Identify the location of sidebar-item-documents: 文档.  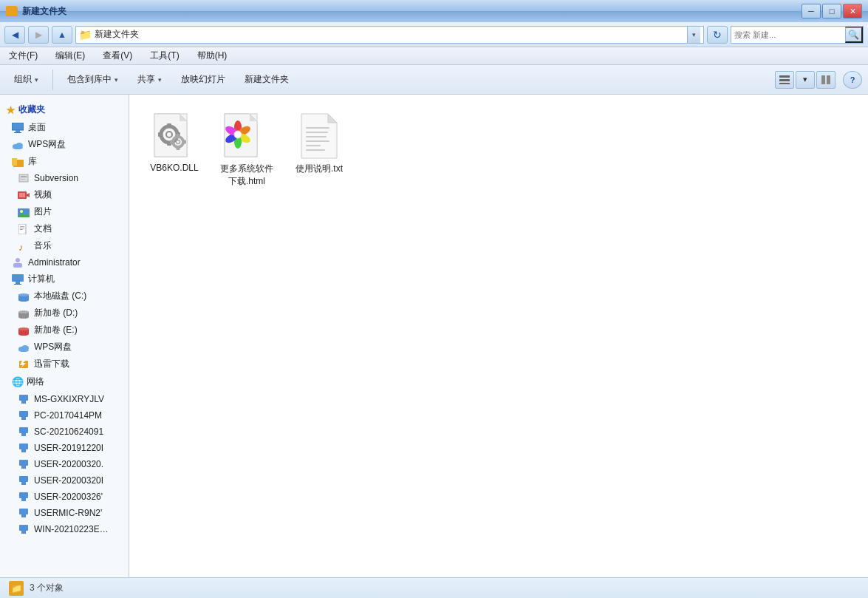
(64, 229).